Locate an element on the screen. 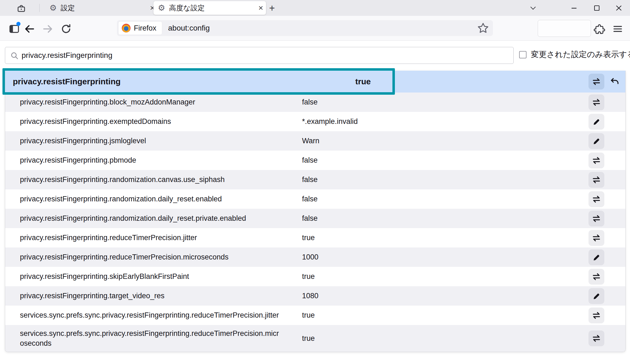 The image size is (630, 364). tab-bar: ⚙ 設定 × ⚙ 高度な設定 × + is located at coordinates (315, 8).